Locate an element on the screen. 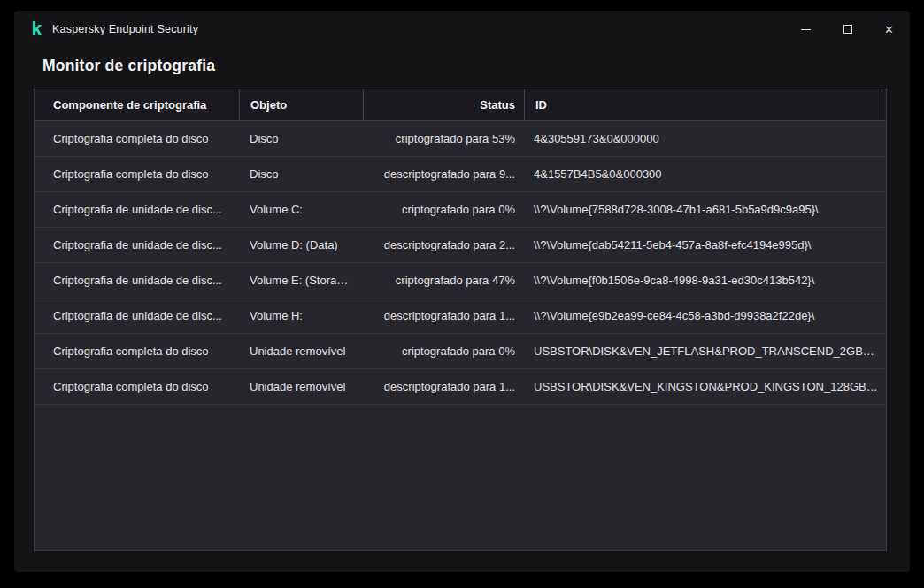 The width and height of the screenshot is (924, 588). kaspersky-logo-icon: k is located at coordinates (36, 29).